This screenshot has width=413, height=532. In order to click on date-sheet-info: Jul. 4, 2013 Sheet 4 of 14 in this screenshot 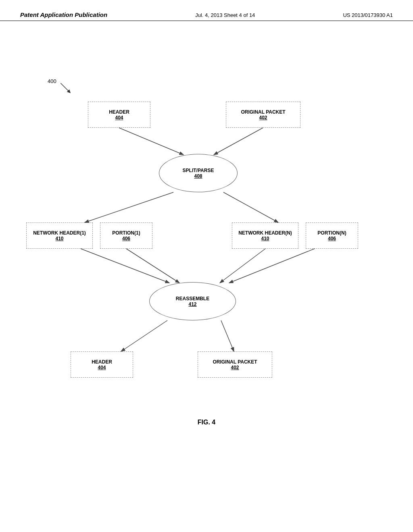, I will do `click(225, 15)`.